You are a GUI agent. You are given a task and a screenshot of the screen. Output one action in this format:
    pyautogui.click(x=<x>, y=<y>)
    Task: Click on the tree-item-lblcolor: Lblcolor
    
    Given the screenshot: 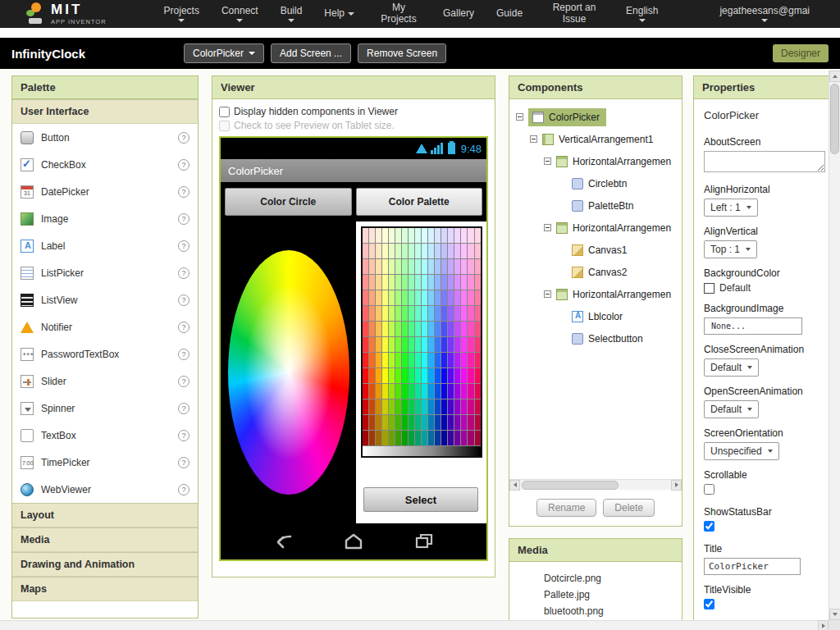 What is the action you would take?
    pyautogui.click(x=596, y=317)
    